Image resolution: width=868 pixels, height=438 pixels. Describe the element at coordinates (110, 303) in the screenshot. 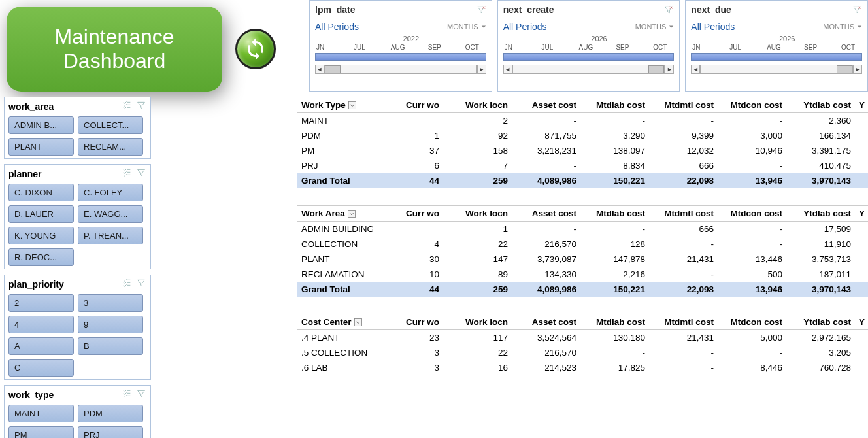

I see `slicer-item: 3` at that location.